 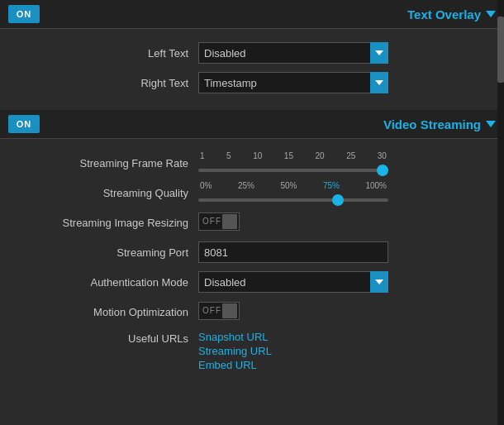 I want to click on tick-0pct: 0%, so click(x=206, y=185).